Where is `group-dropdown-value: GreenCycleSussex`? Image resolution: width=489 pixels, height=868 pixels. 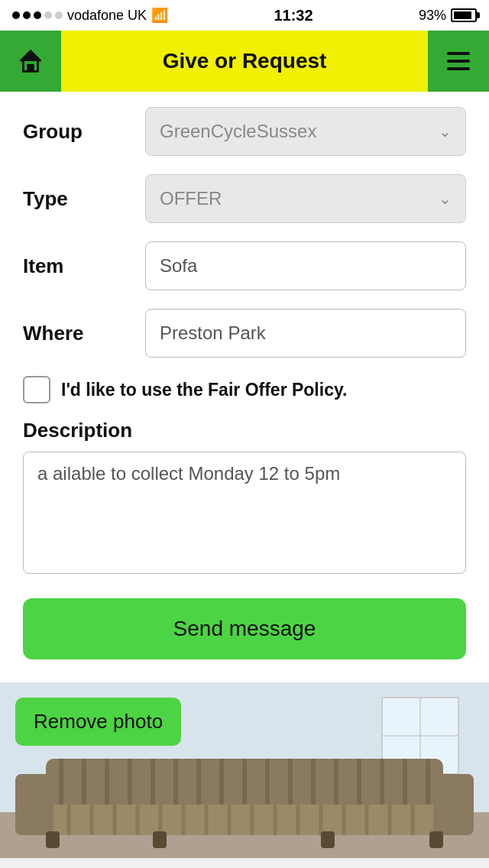 group-dropdown-value: GreenCycleSussex is located at coordinates (238, 131).